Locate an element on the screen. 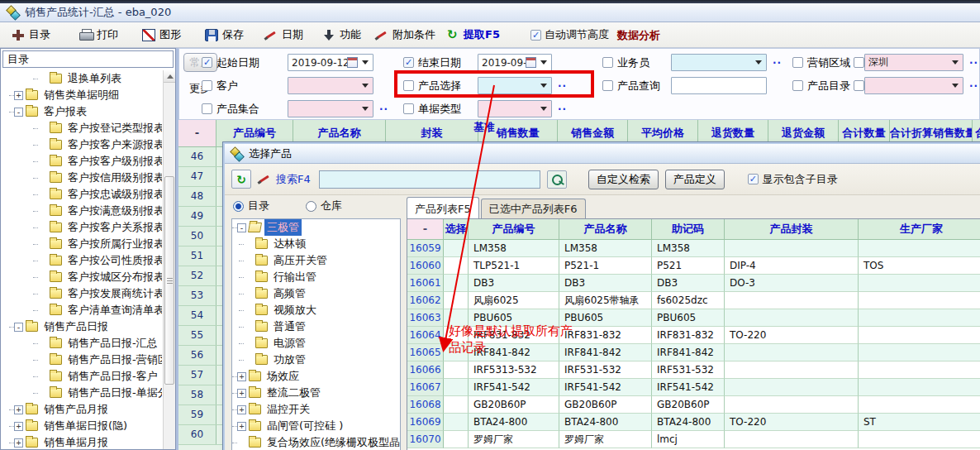 The width and height of the screenshot is (980, 450). toolbar-button: 日期 is located at coordinates (284, 35).